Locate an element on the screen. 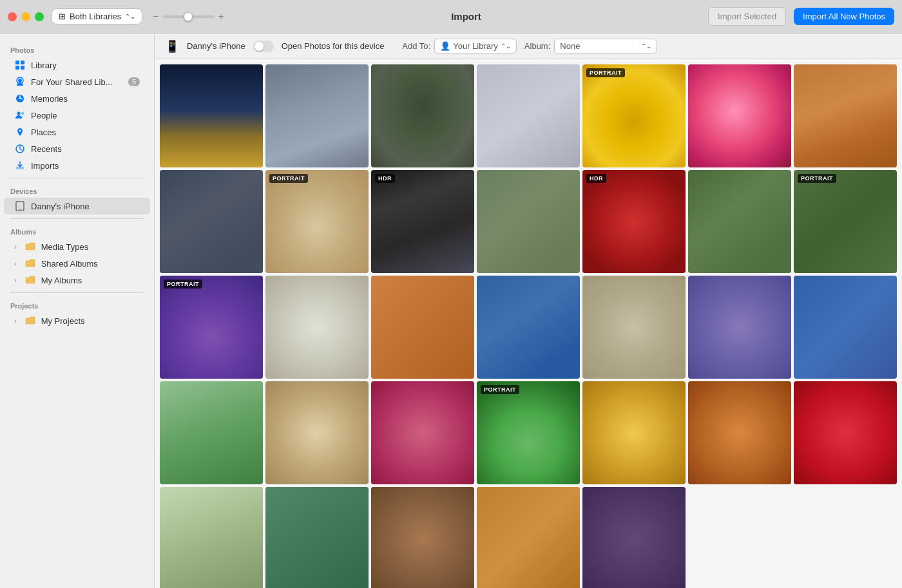 The height and width of the screenshot is (588, 902). chevron-right-icon-4: › is located at coordinates (15, 321).